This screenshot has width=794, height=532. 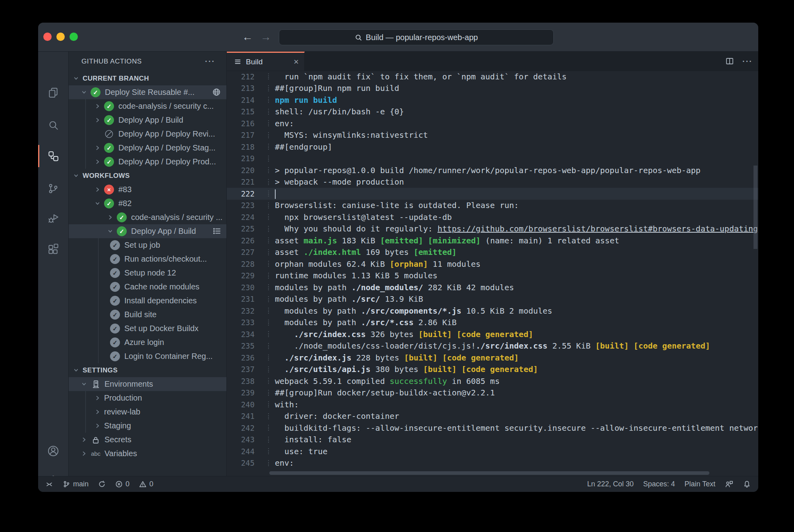 What do you see at coordinates (148, 106) in the screenshot?
I see `tree-item-code-analysis-security-c-: ✓code-analysis / security c...` at bounding box center [148, 106].